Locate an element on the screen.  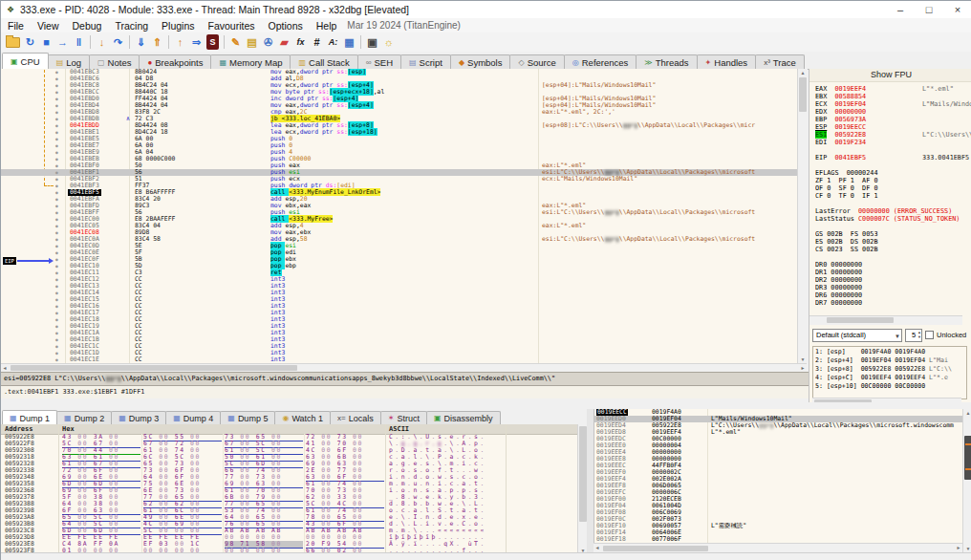
register-line: ES 002B DS 002B is located at coordinates (893, 242).